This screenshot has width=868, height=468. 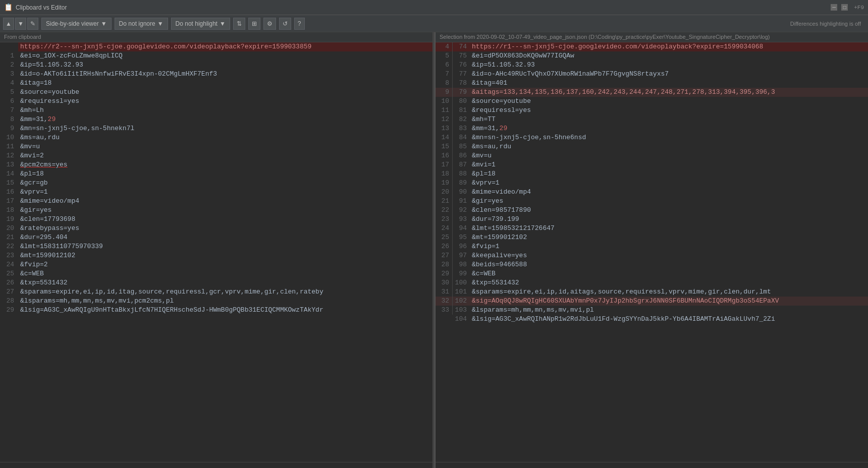 I want to click on line-content: &gir=yes, so click(x=669, y=201).